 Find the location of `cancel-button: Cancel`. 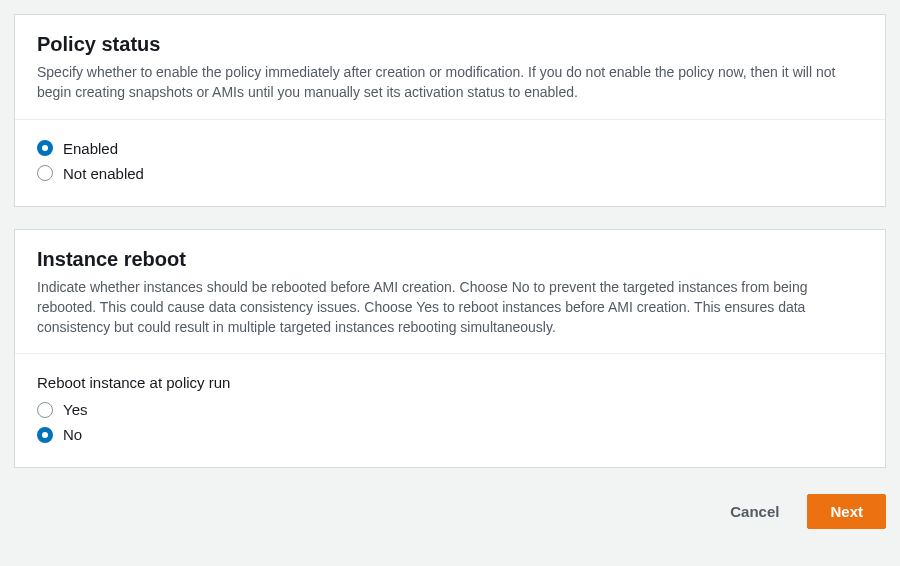

cancel-button: Cancel is located at coordinates (754, 512).